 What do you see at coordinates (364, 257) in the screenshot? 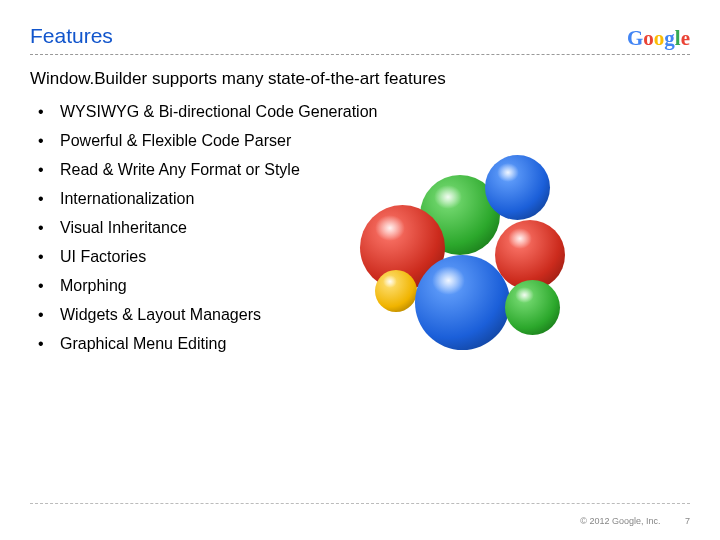
I see `list-item: UI Factories` at bounding box center [364, 257].